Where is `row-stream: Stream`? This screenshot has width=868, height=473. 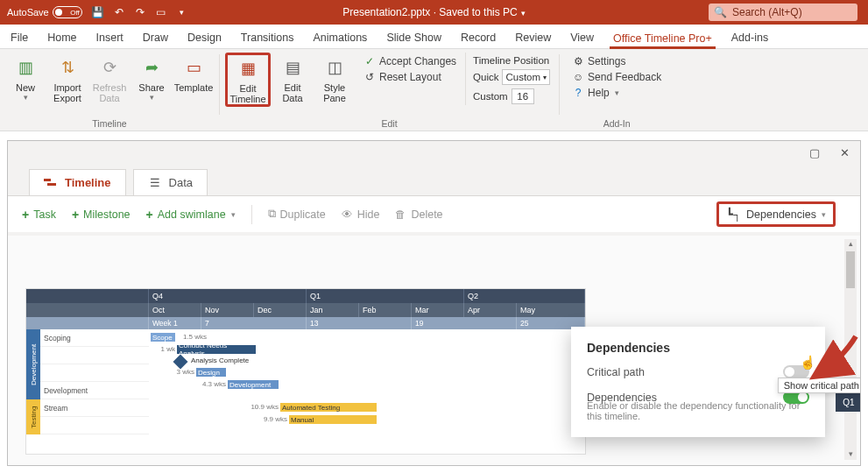 row-stream: Stream is located at coordinates (95, 408).